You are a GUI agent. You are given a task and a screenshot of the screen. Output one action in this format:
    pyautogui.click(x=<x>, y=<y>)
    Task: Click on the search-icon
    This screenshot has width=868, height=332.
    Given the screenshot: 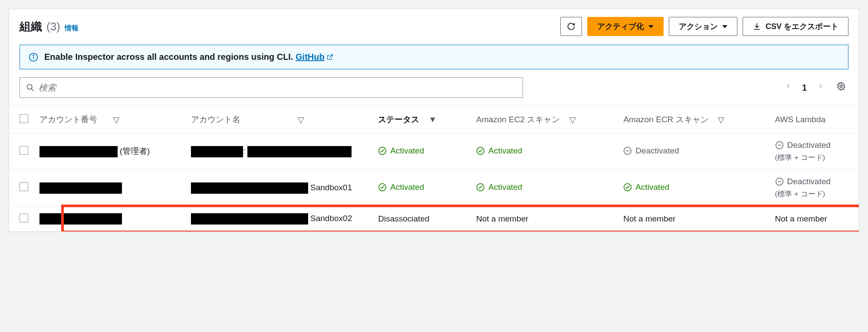 What is the action you would take?
    pyautogui.click(x=30, y=88)
    